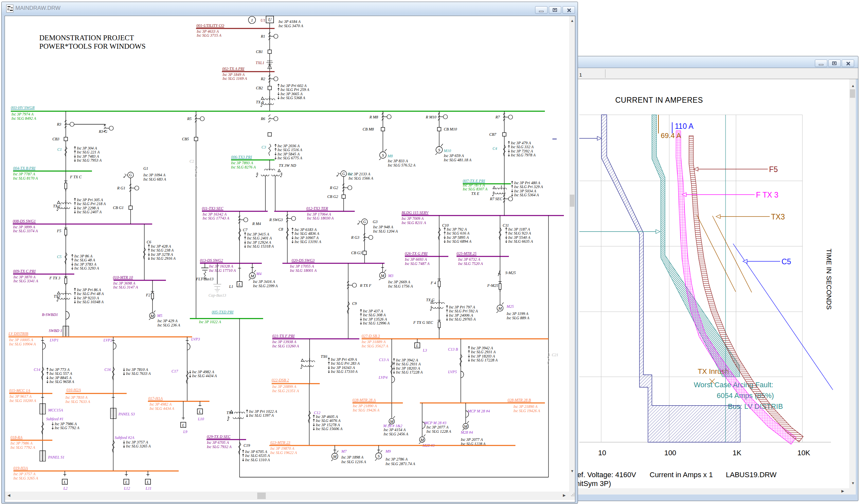 This screenshot has height=504, width=862. Describe the element at coordinates (383, 377) in the screenshot. I see `svg-text: LVP4` at that location.